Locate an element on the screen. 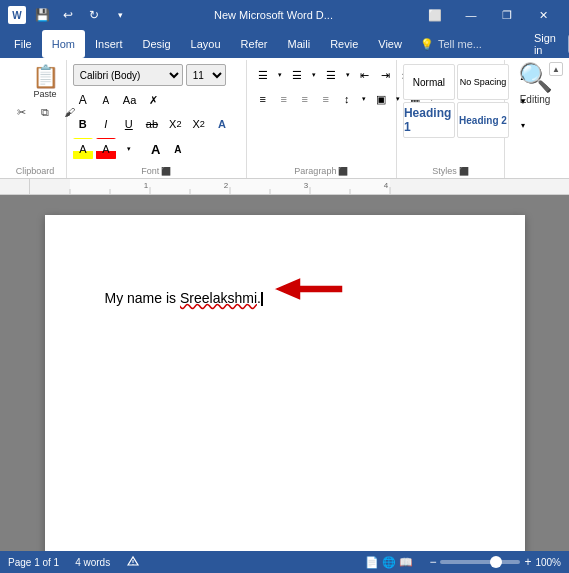 Image resolution: width=569 pixels, height=573 pixels. zoom-out-button: − is located at coordinates (432, 562).